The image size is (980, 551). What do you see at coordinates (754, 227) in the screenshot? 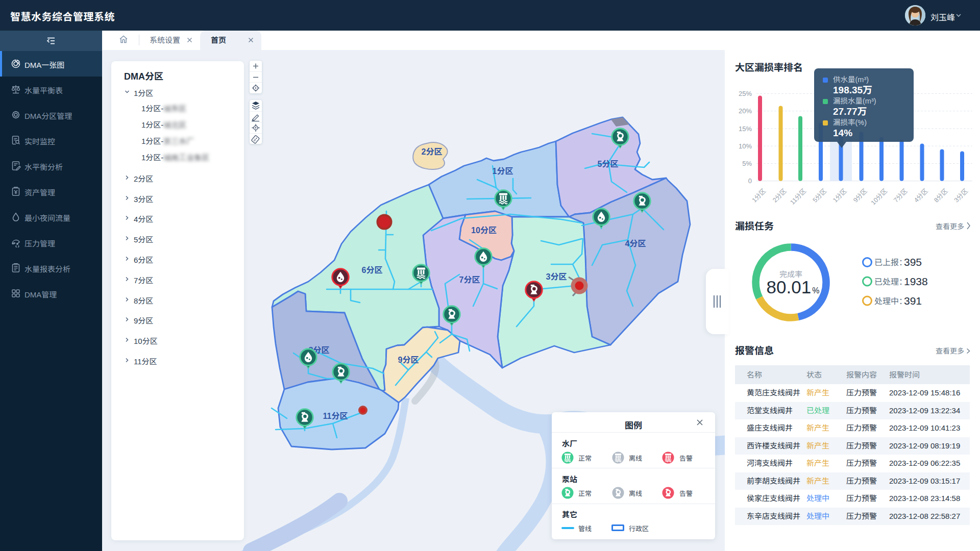
I see `svg-text: 漏损任务` at bounding box center [754, 227].